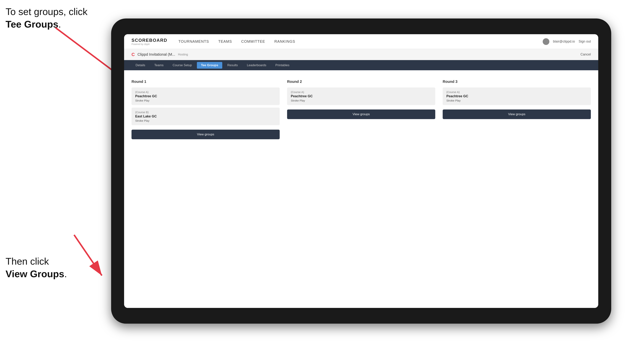  I want to click on round-1-column: Round 1 (Course A) Peachtree GC Stroke P…, so click(206, 109).